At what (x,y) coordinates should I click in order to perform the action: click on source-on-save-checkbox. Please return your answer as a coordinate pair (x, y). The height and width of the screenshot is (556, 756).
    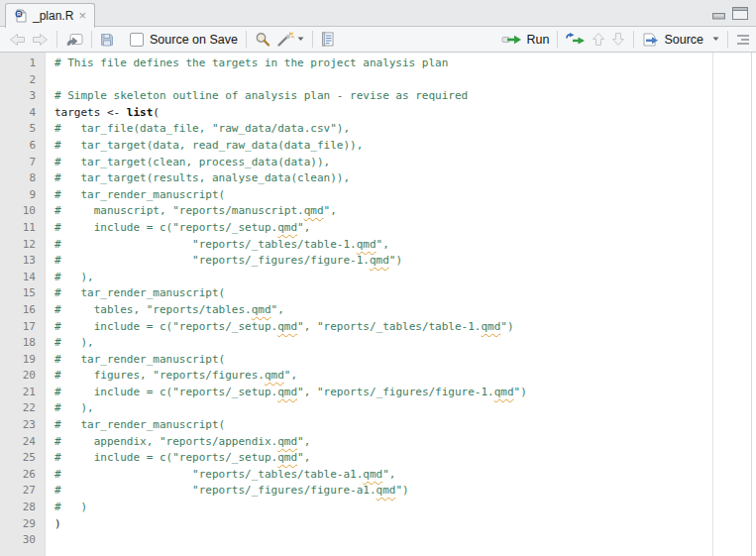
    Looking at the image, I should click on (137, 40).